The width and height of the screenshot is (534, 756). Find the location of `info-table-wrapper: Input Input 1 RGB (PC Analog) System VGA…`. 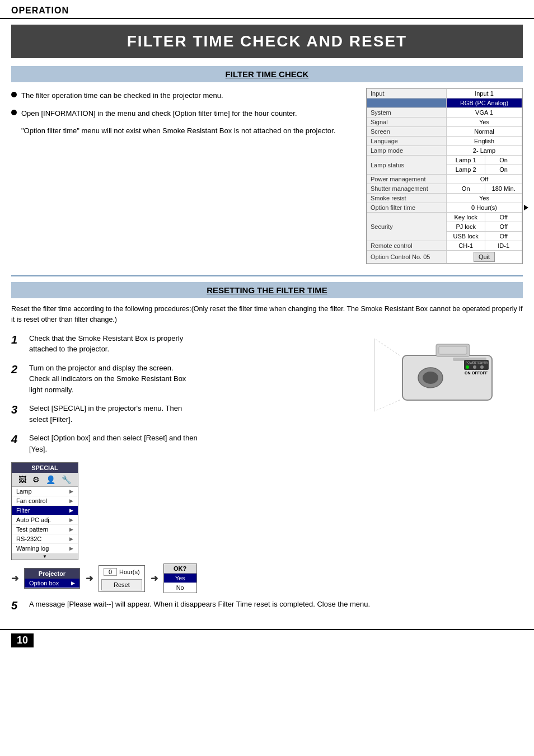

info-table-wrapper: Input Input 1 RGB (PC Analog) System VGA… is located at coordinates (444, 176).